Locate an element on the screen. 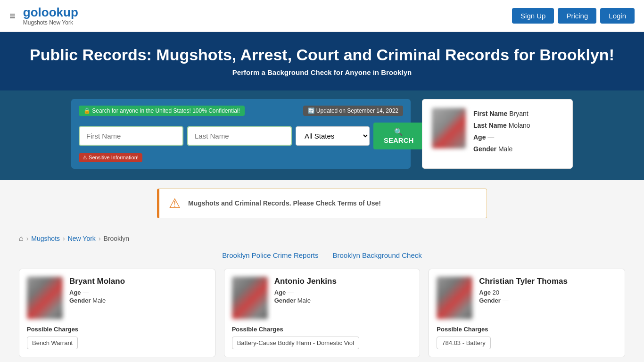  person-age: Age 20 is located at coordinates (523, 292).